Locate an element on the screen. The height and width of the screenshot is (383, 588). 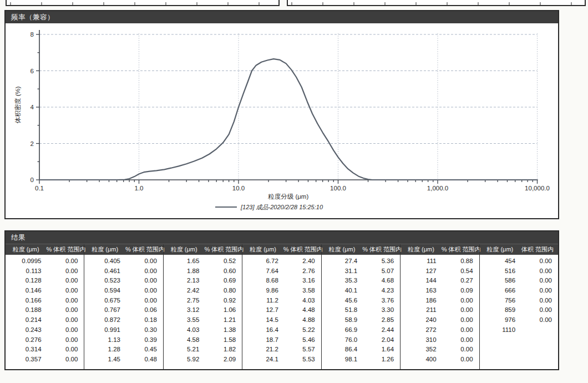
table-row: 1270.54 is located at coordinates (439, 271).